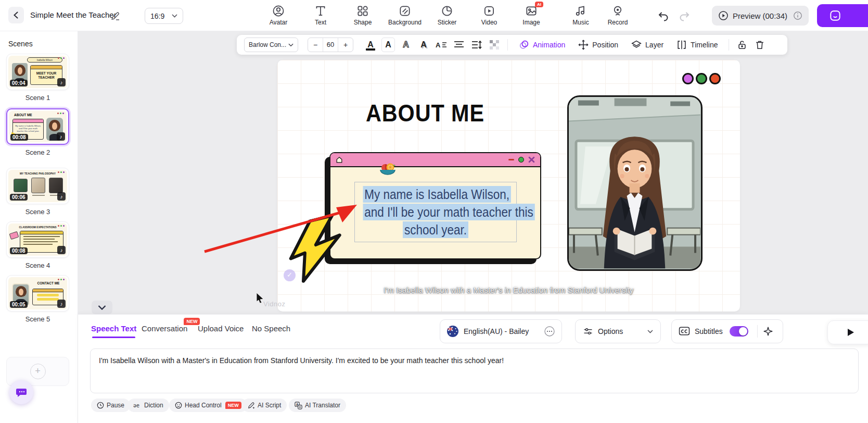 The height and width of the screenshot is (423, 868). Describe the element at coordinates (110, 405) in the screenshot. I see `pause-chip: Pause` at that location.